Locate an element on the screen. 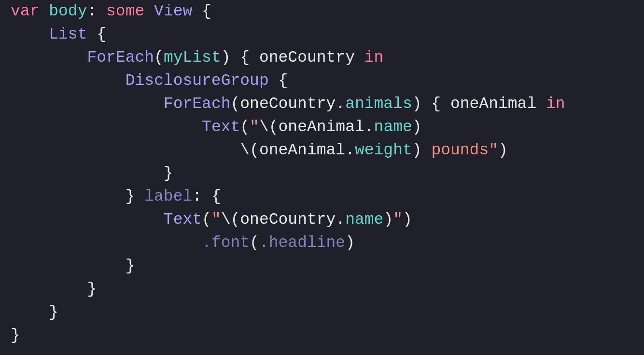 Image resolution: width=644 pixels, height=355 pixels. code-line: ForEach(myList) { oneCountry in is located at coordinates (197, 58).